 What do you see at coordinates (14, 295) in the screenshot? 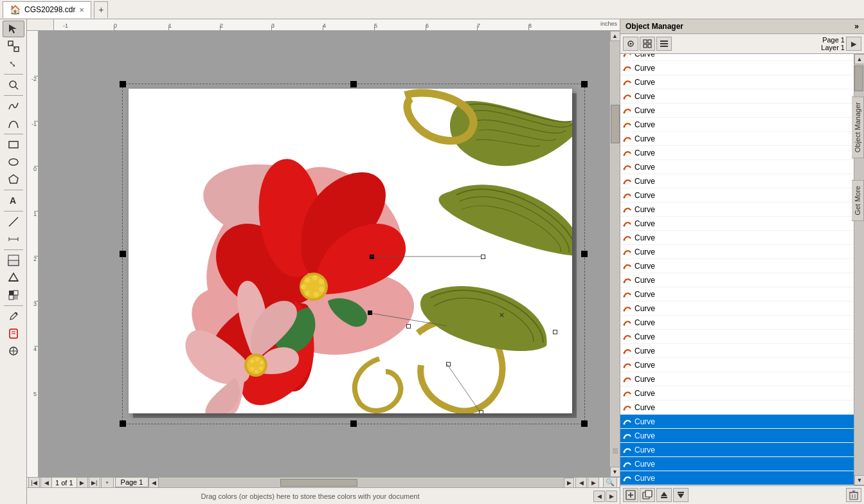
I see `smart-fill-tool` at bounding box center [14, 295].